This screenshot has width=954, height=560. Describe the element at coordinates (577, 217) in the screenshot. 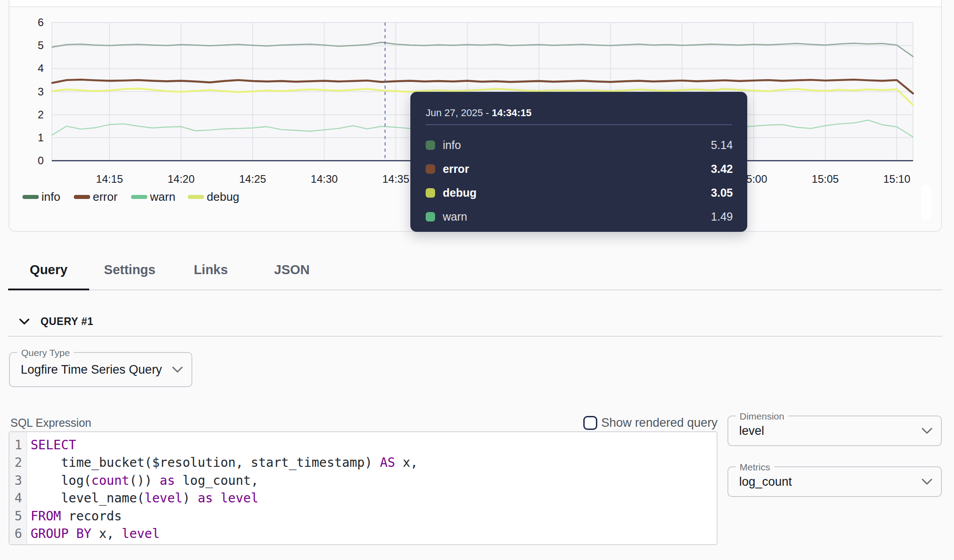

I see `tooltip-series-name: warn` at that location.